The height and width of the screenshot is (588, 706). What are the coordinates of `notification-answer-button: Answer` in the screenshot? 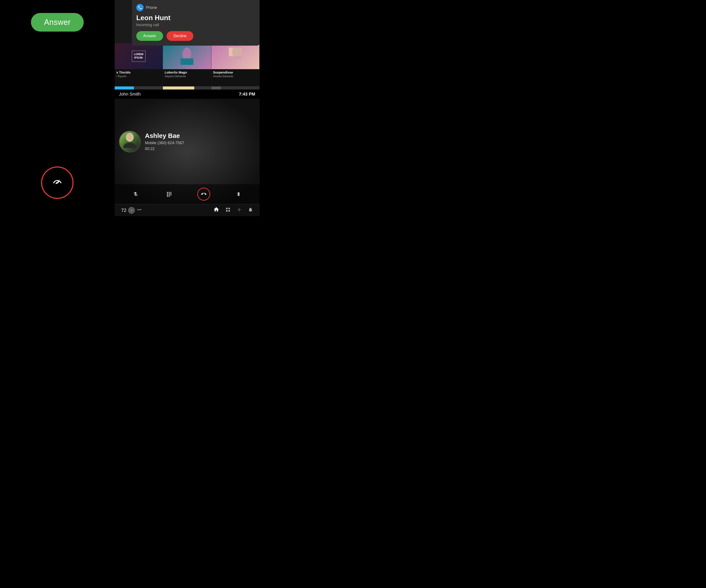 It's located at (150, 36).